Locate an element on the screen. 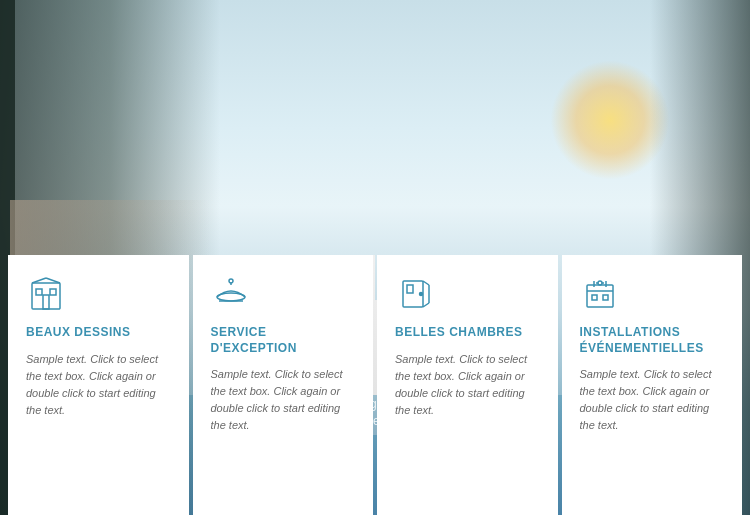 This screenshot has height=515, width=750. event-icon is located at coordinates (600, 295).